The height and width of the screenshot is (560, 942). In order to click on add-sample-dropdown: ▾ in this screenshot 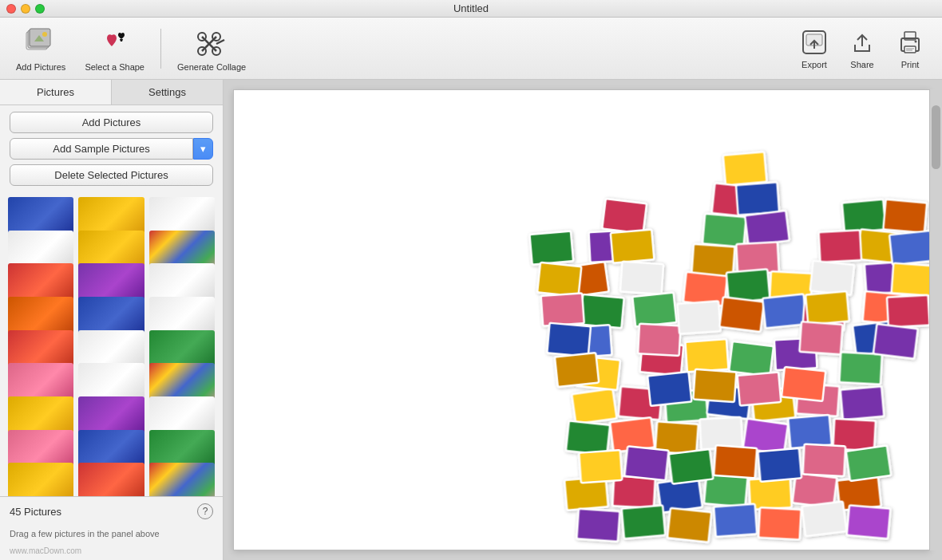, I will do `click(203, 148)`.